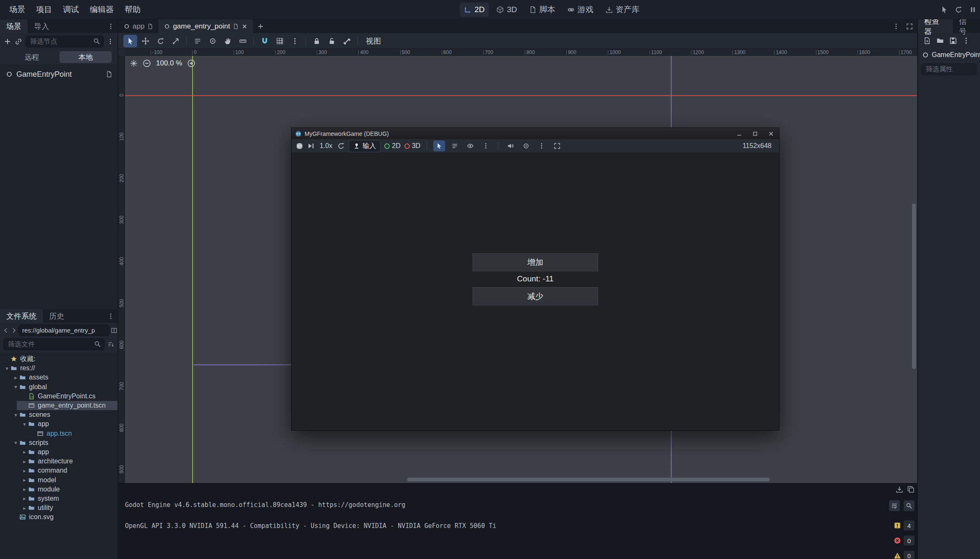 The width and height of the screenshot is (980, 559). Describe the element at coordinates (59, 424) in the screenshot. I see `file-item-app: ▾app` at that location.